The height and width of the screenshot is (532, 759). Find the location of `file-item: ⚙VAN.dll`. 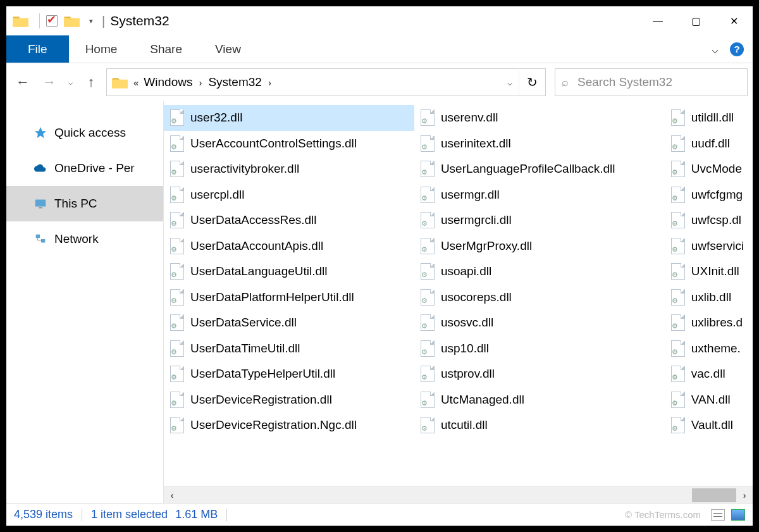

file-item: ⚙VAN.dll is located at coordinates (708, 400).